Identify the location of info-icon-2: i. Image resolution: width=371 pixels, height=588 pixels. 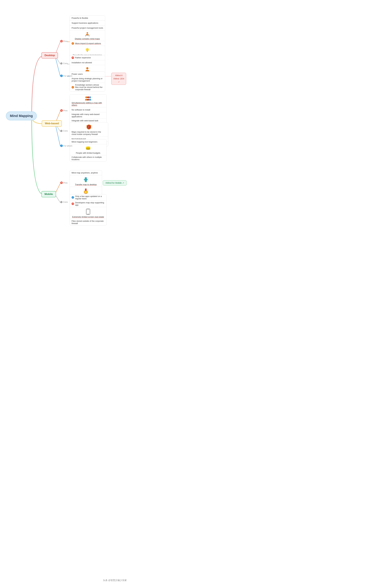
(73, 87).